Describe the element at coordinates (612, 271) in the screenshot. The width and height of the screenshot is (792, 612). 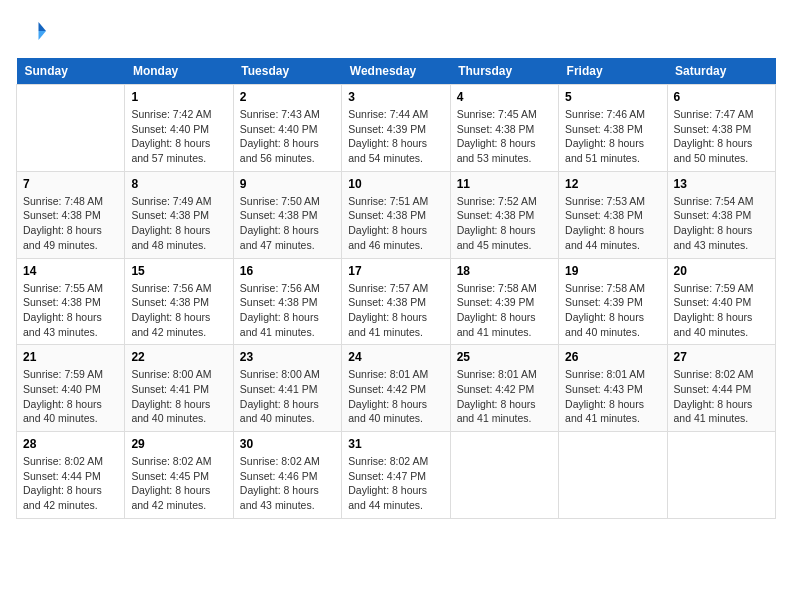
I see `day-number: 19` at that location.